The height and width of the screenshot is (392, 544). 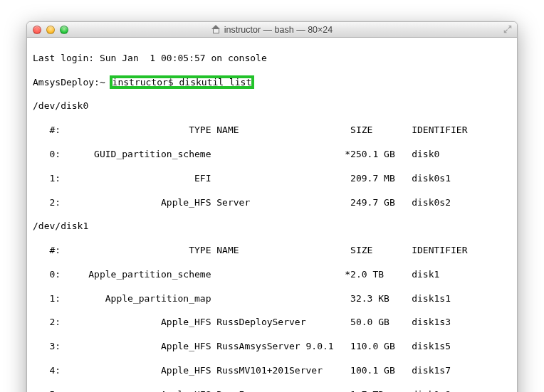 I want to click on disk1-header: /dev/disk1, so click(x=272, y=226).